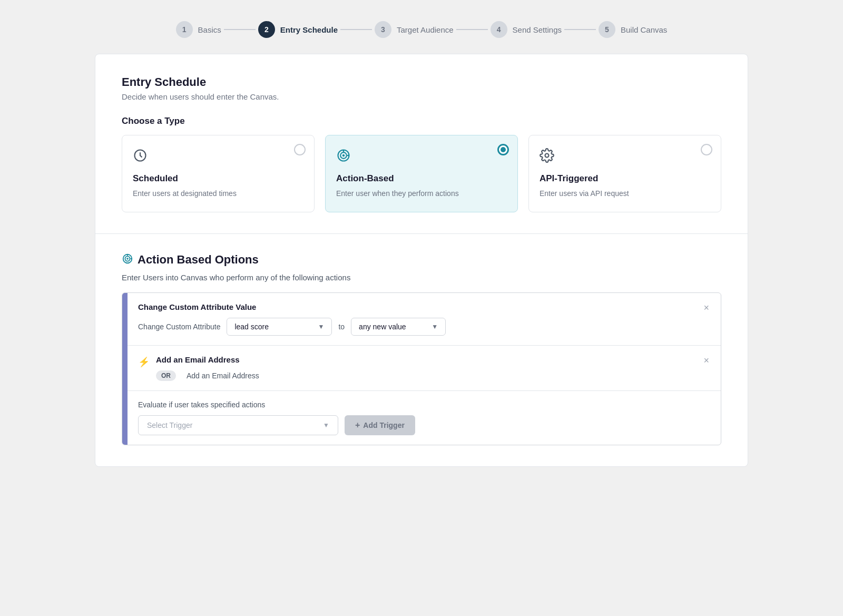  What do you see at coordinates (707, 150) in the screenshot?
I see `radio-api` at bounding box center [707, 150].